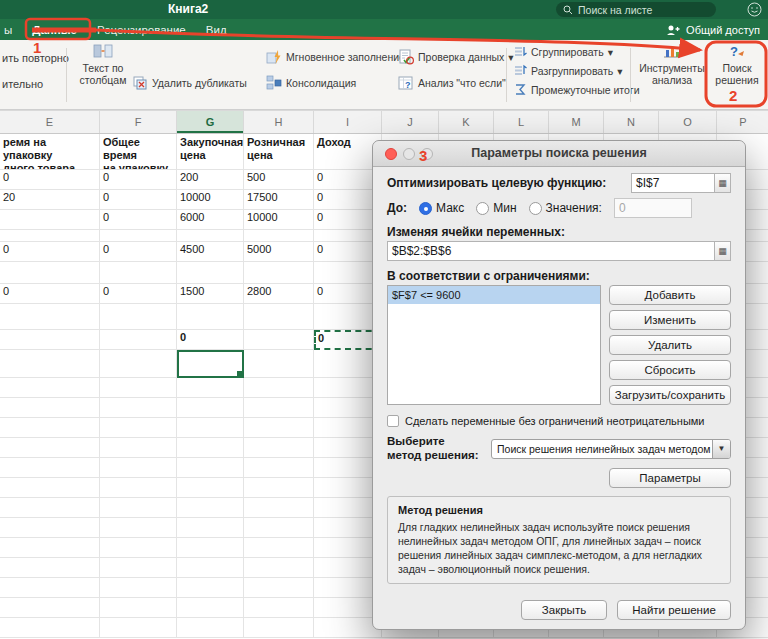  I want to click on cell-G18, so click(210, 508).